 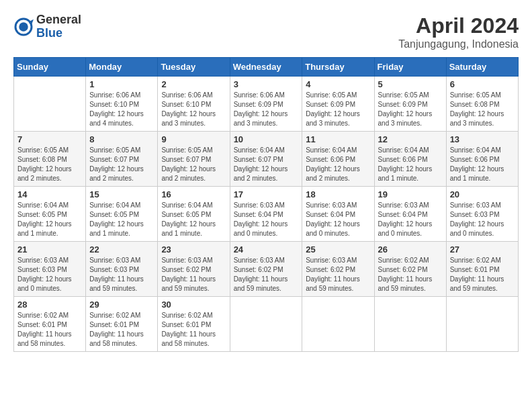 What do you see at coordinates (122, 195) in the screenshot?
I see `day-number: 15` at bounding box center [122, 195].